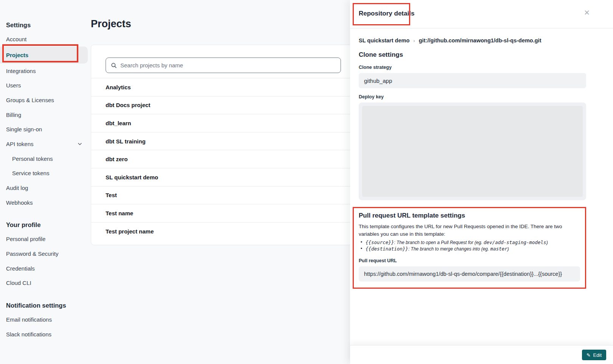 The height and width of the screenshot is (364, 613). Describe the element at coordinates (44, 188) in the screenshot. I see `sidebar-item-audit-log: Audit log` at that location.